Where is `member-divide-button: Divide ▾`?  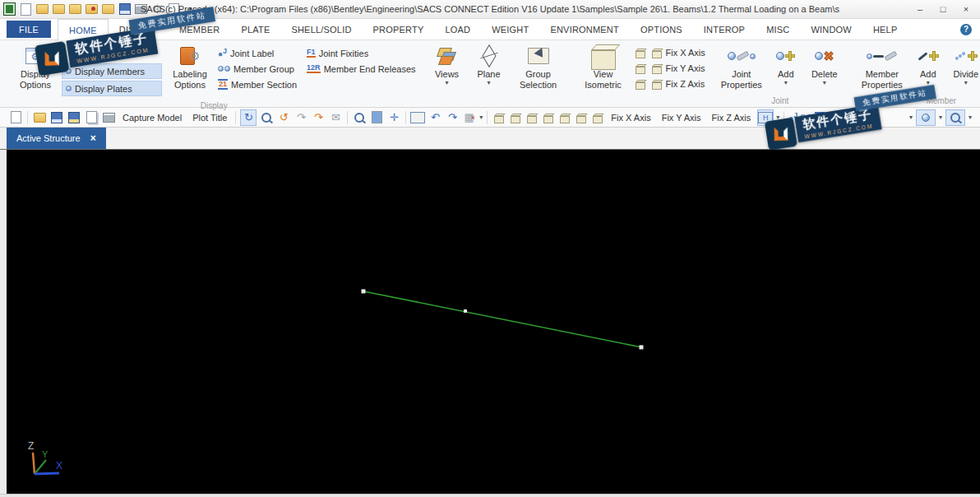 member-divide-button: Divide ▾ is located at coordinates (964, 65).